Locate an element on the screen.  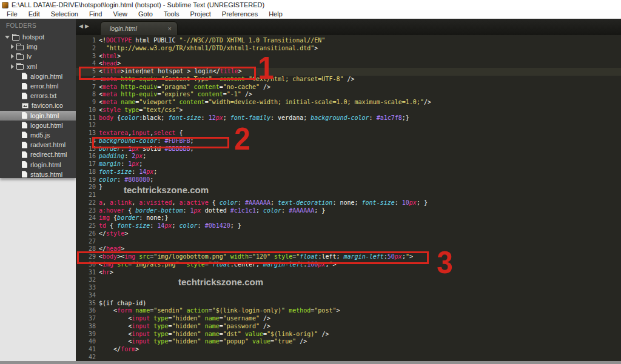
menu-help: Help is located at coordinates (275, 14).